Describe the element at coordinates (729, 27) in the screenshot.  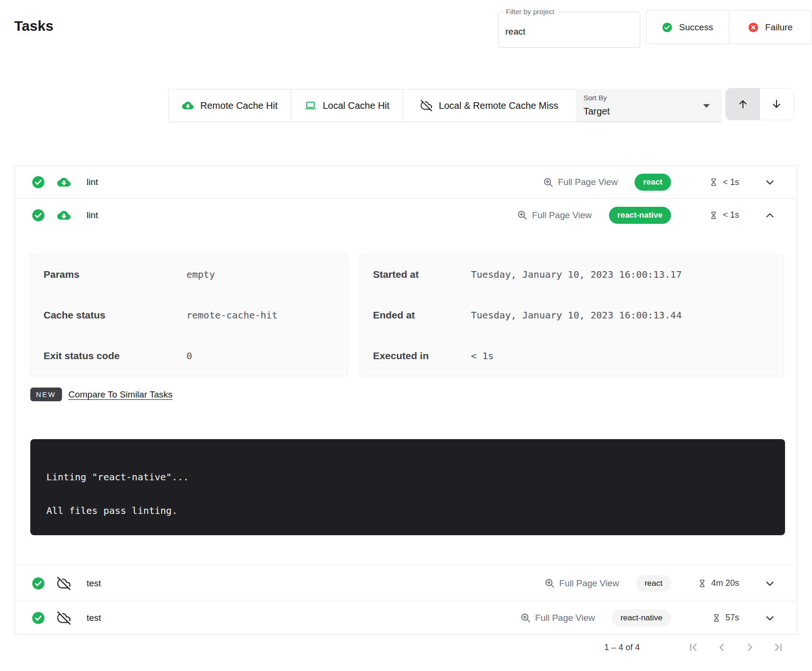
I see `status-filter-group: Success Failure` at that location.